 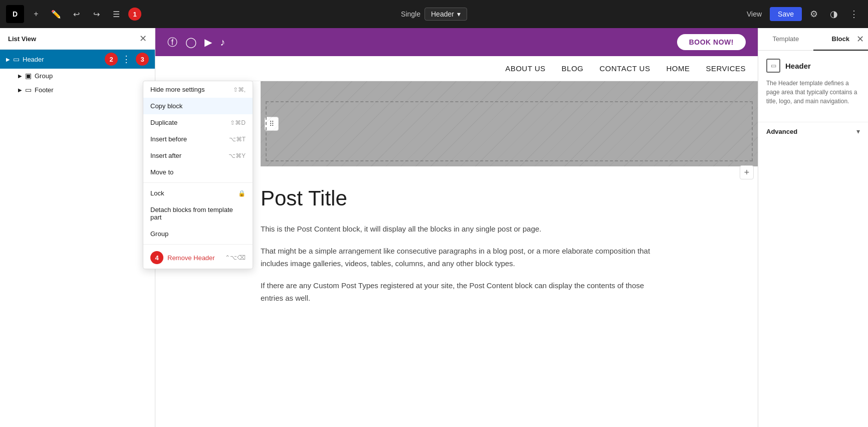 I want to click on lock-icon: 🔒, so click(x=242, y=193).